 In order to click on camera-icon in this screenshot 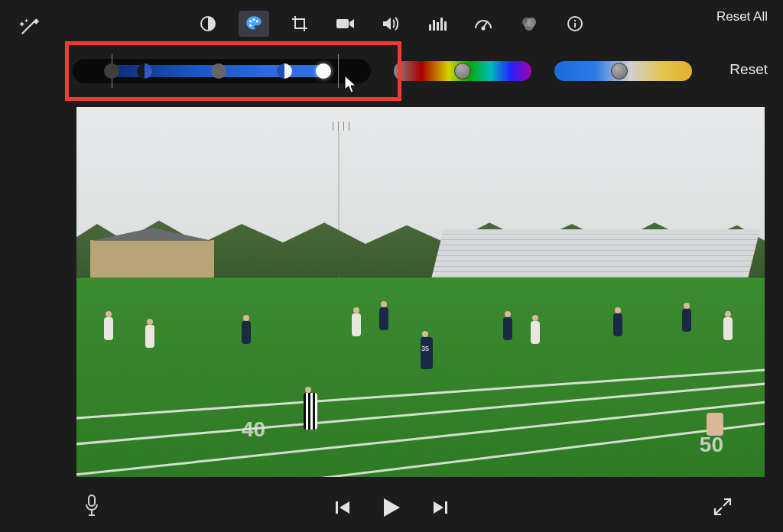, I will do `click(346, 24)`.